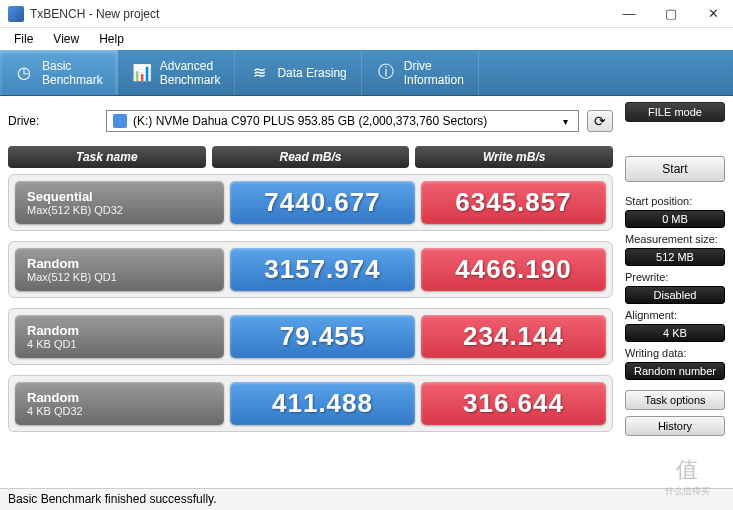  I want to click on menu-help: Help, so click(112, 39).